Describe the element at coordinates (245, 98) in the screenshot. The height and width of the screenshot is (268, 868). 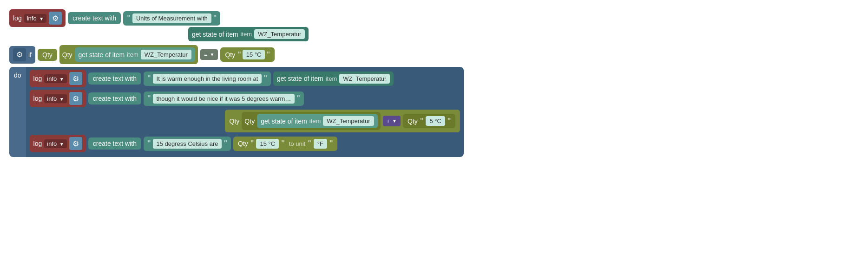
I see `row-4: log info ▼ ⚙ create text with " though i…` at that location.